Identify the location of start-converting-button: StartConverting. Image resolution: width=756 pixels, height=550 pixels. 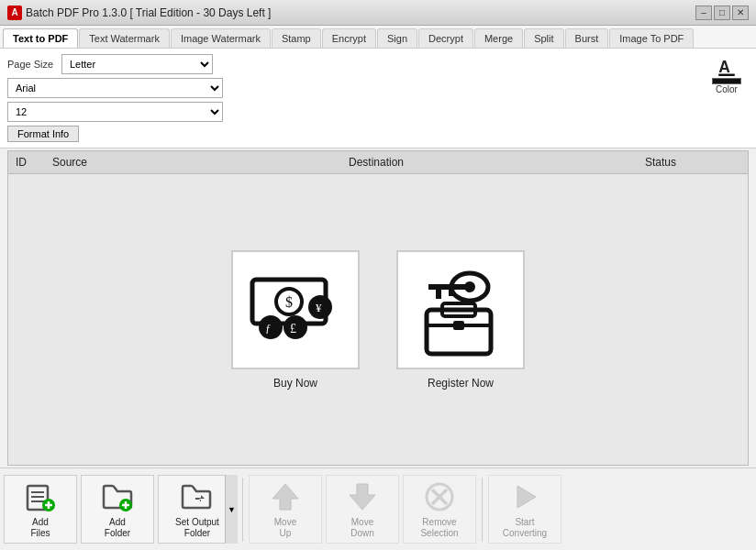
(525, 510).